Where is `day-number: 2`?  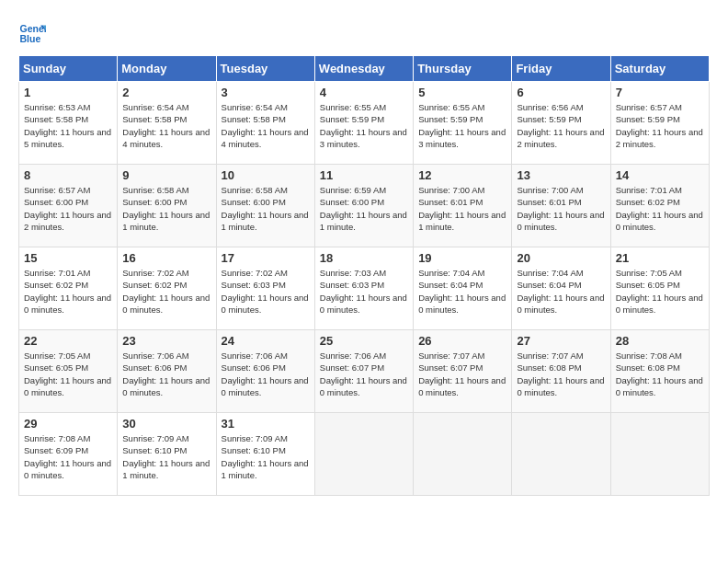
day-number: 2 is located at coordinates (166, 92).